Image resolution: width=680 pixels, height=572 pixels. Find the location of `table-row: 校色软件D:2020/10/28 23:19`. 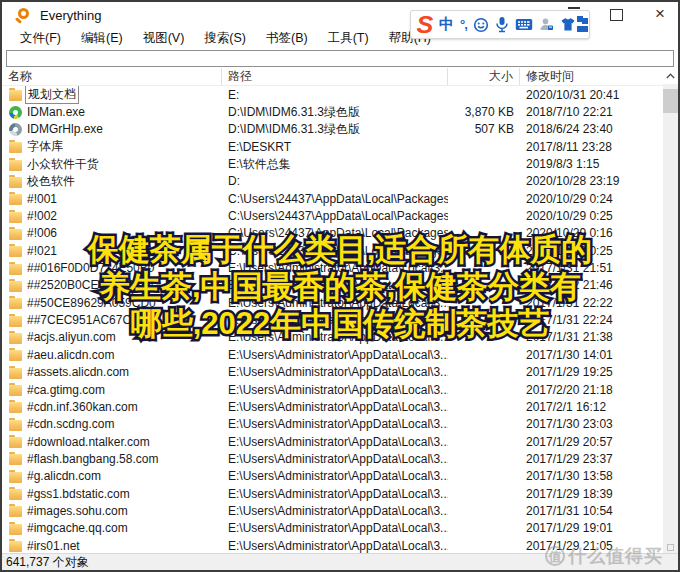

table-row: 校色软件D:2020/10/28 23:19 is located at coordinates (340, 182).